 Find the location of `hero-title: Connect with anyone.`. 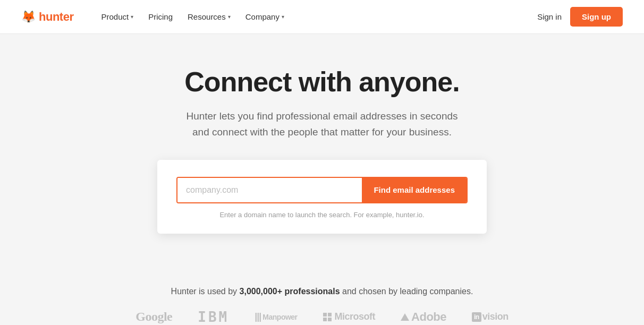

hero-title: Connect with anyone. is located at coordinates (322, 82).